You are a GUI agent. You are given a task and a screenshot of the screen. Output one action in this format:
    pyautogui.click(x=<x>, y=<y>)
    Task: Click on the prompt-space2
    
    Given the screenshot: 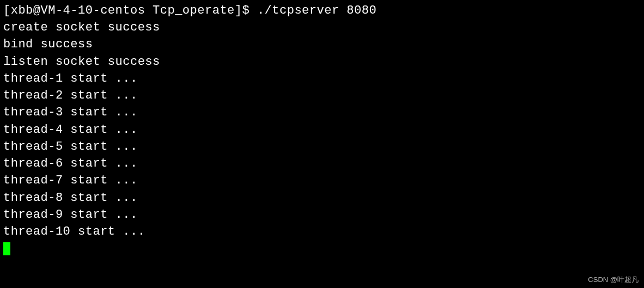 What is the action you would take?
    pyautogui.click(x=253, y=11)
    